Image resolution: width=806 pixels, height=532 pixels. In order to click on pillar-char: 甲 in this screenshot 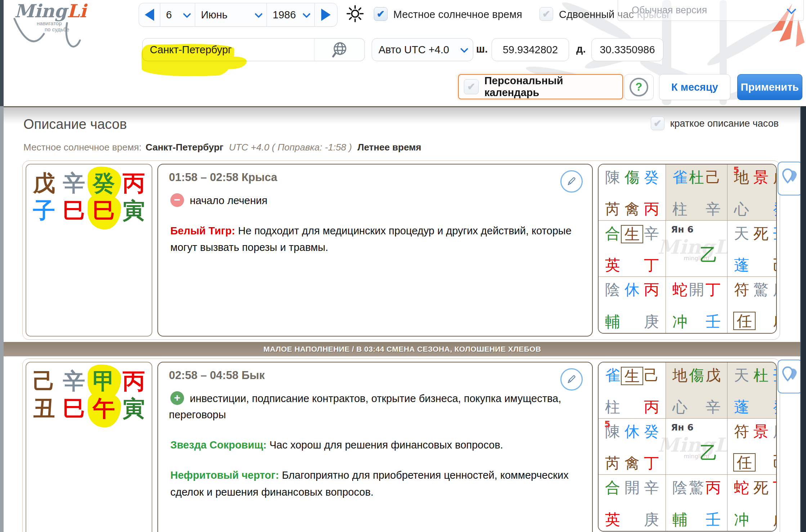, I will do `click(104, 381)`.